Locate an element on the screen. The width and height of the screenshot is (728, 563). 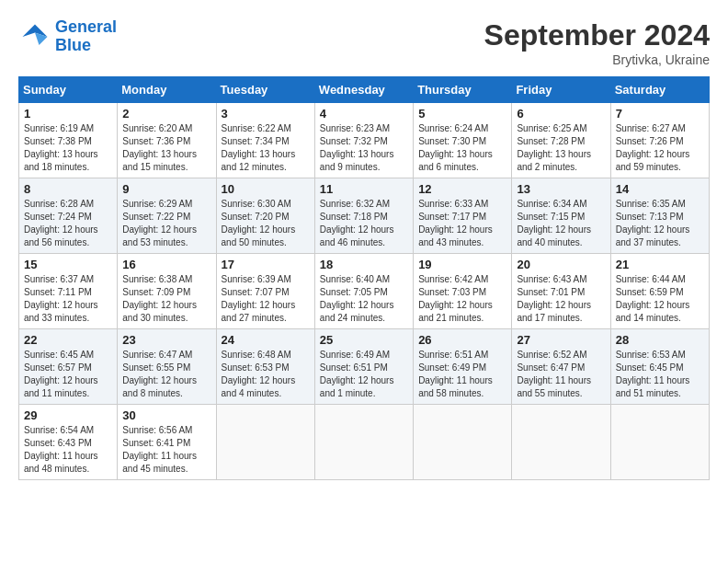
day-number: 1 is located at coordinates (68, 114).